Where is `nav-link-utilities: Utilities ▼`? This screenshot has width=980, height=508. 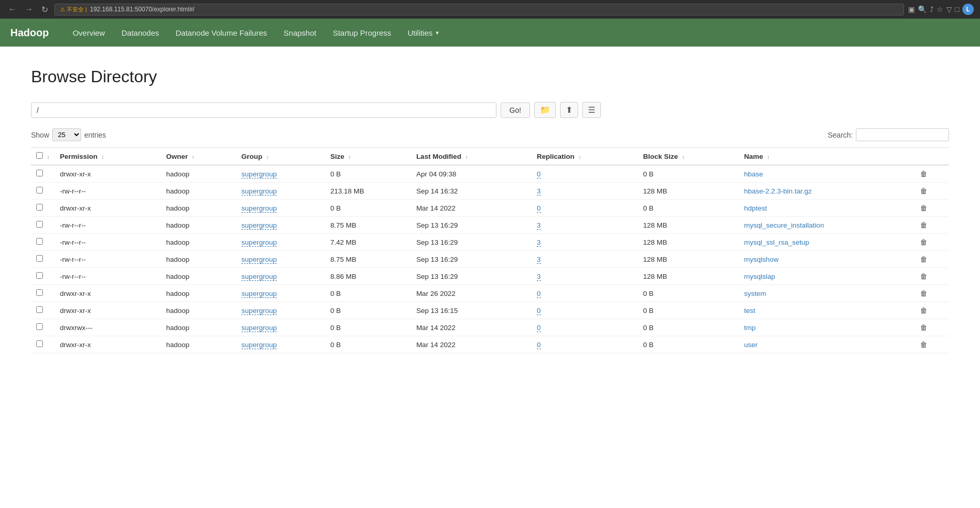 nav-link-utilities: Utilities ▼ is located at coordinates (424, 33).